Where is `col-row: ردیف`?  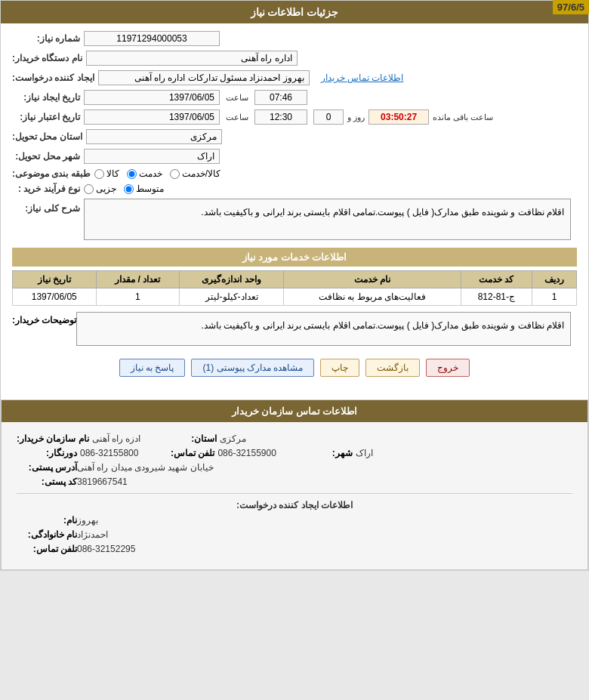 col-row: ردیف is located at coordinates (554, 279).